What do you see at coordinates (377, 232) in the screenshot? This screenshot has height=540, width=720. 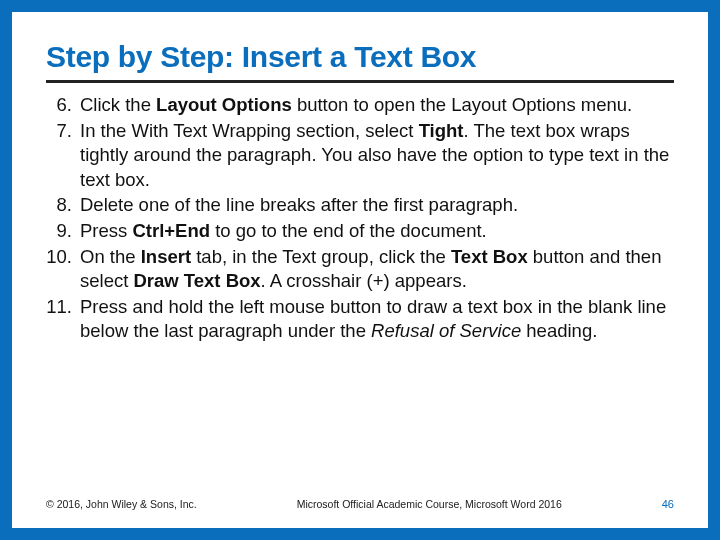 I see `step-body: Press Ctrl+End to go to the end of the d…` at bounding box center [377, 232].